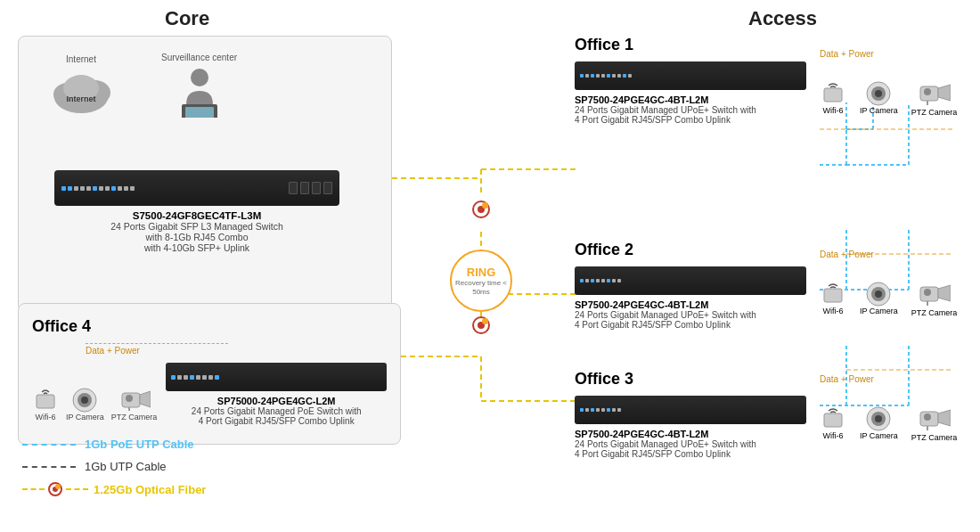 Image resolution: width=980 pixels, height=532 pixels. I want to click on internet-section: Internet Internet, so click(81, 86).